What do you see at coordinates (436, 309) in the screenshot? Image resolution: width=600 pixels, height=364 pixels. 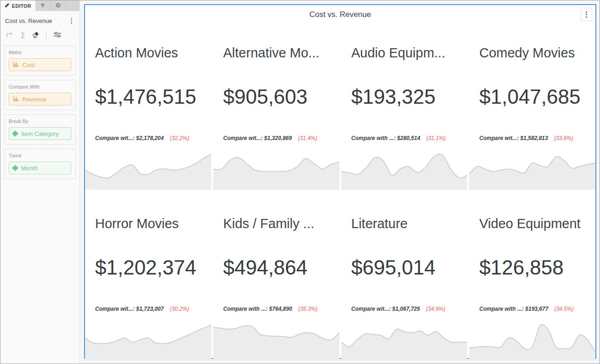 I see `kpi-compare-percent: (34.9%)` at bounding box center [436, 309].